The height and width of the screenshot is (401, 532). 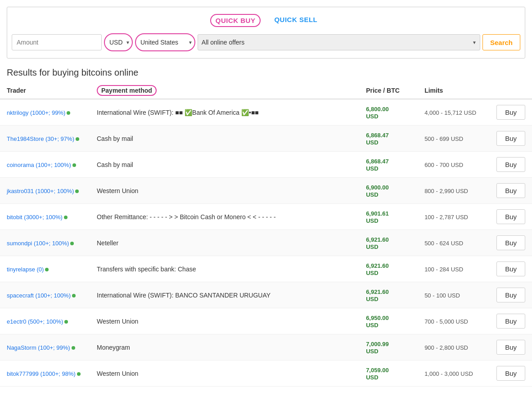 What do you see at coordinates (266, 42) in the screenshot?
I see `search-bar: USD EUR GBP ▼ United States United Kingd…` at bounding box center [266, 42].